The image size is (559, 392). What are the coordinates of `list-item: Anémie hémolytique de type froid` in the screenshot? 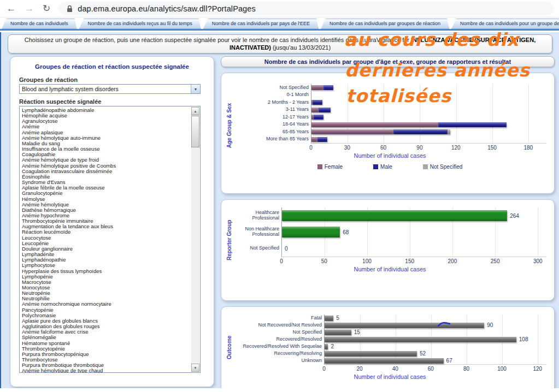 It's located at (106, 160).